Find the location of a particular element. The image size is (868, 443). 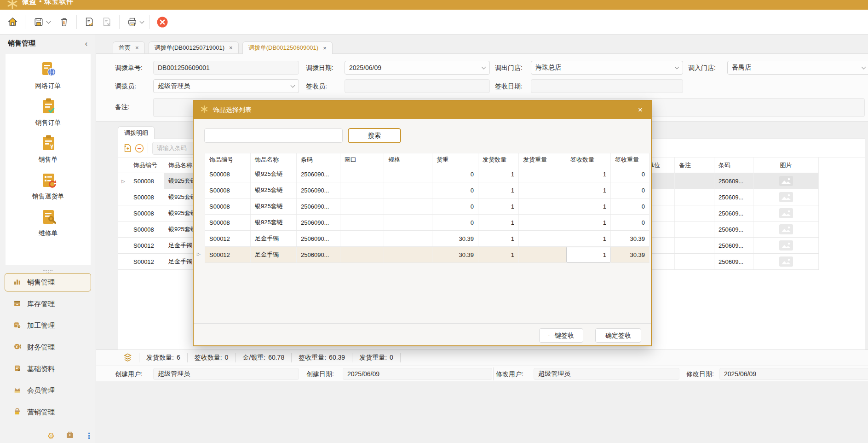

home-button is located at coordinates (12, 22).